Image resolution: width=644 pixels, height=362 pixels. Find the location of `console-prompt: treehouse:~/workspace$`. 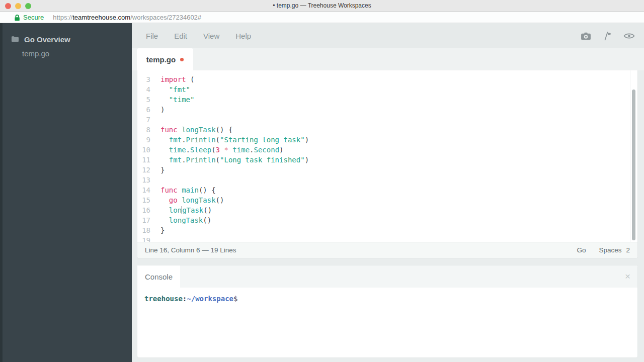

console-prompt: treehouse:~/workspace$ is located at coordinates (191, 299).